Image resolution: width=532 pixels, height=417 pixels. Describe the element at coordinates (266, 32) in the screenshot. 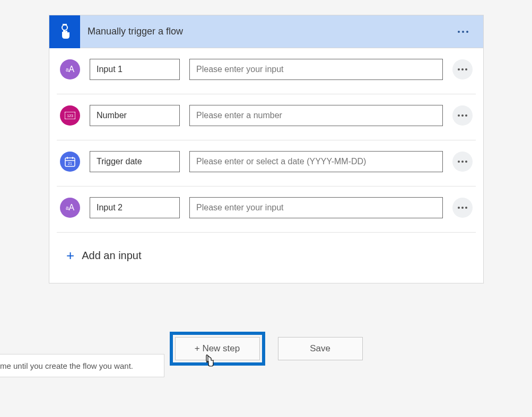

I see `trigger-header: Manually trigger a flow` at that location.